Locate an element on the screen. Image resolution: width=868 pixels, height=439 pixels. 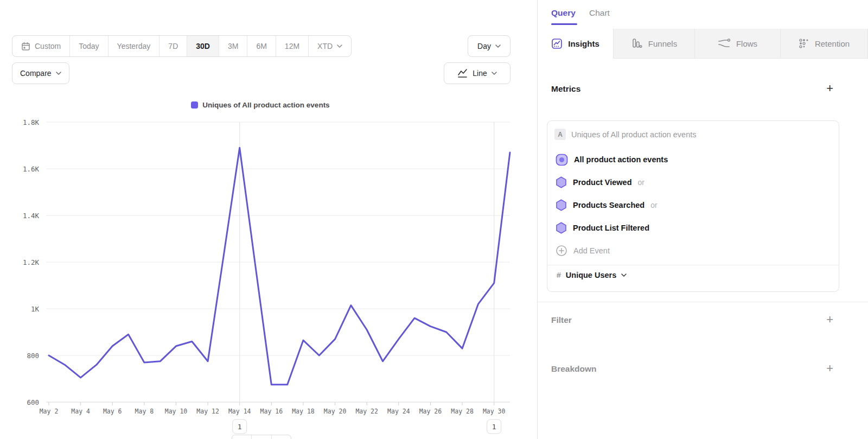
event-row-all-product-action-events: All product action events is located at coordinates (693, 160).